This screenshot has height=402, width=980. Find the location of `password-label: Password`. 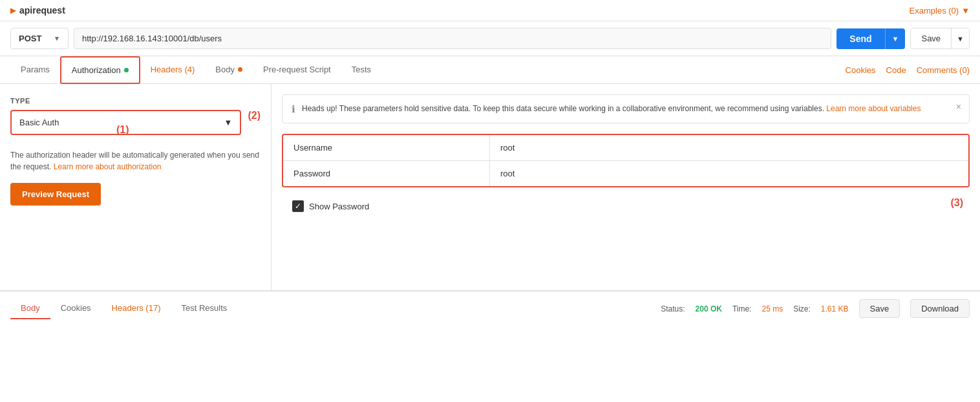

password-label: Password is located at coordinates (387, 173).